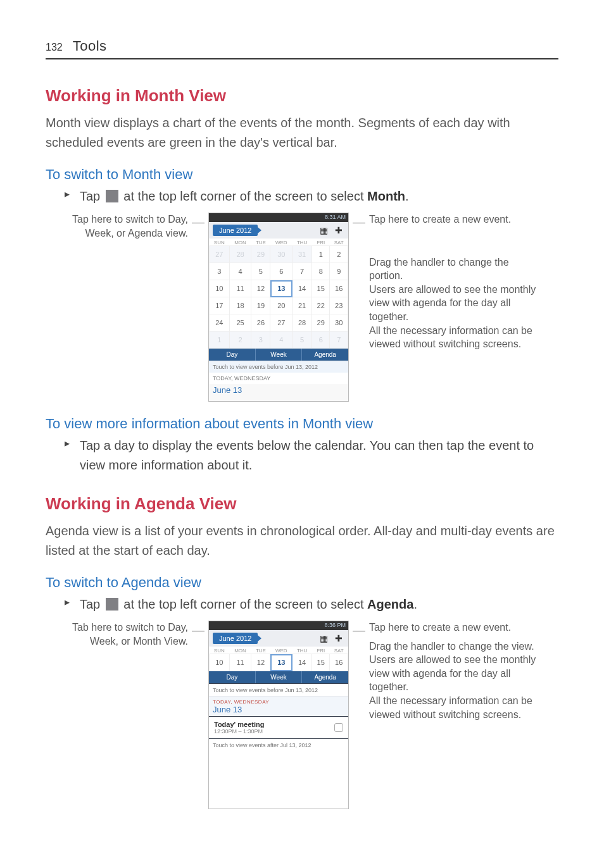 This screenshot has height=868, width=604. What do you see at coordinates (279, 294) in the screenshot?
I see `month-calendar: SUN MON TUE WED THU FRI SAT 27 28 29 30 …` at bounding box center [279, 294].